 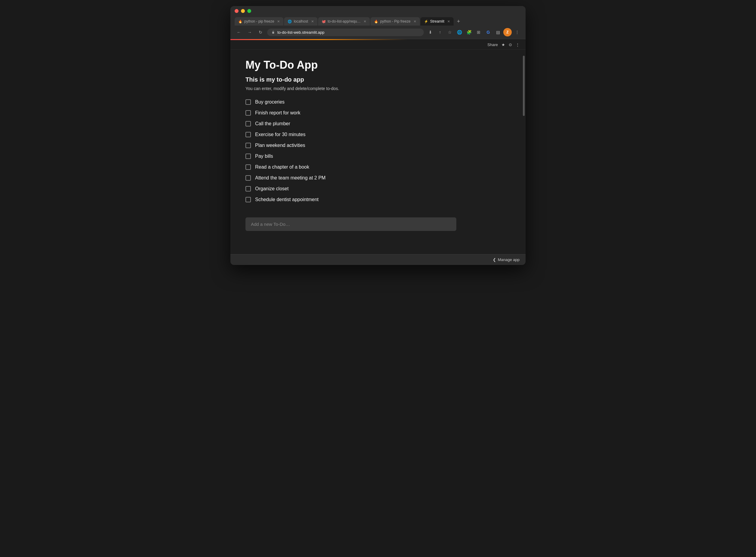 I want to click on tab-tab2: 🌐 localhost ✕, so click(x=301, y=22).